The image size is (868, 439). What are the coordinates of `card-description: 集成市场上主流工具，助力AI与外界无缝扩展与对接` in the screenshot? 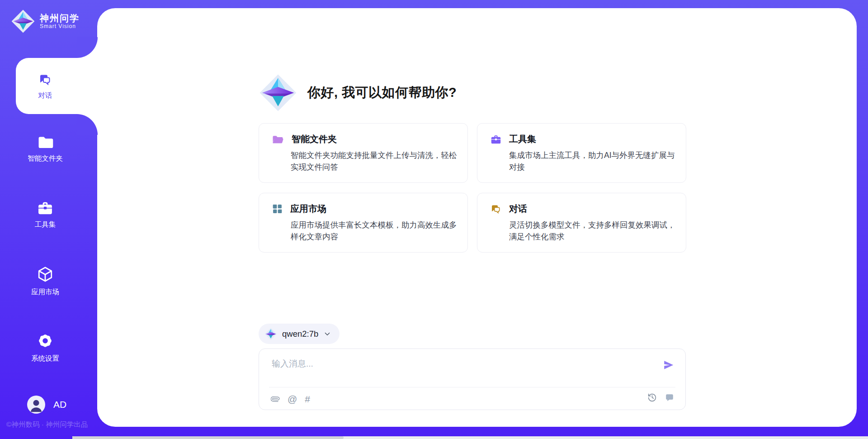 It's located at (595, 161).